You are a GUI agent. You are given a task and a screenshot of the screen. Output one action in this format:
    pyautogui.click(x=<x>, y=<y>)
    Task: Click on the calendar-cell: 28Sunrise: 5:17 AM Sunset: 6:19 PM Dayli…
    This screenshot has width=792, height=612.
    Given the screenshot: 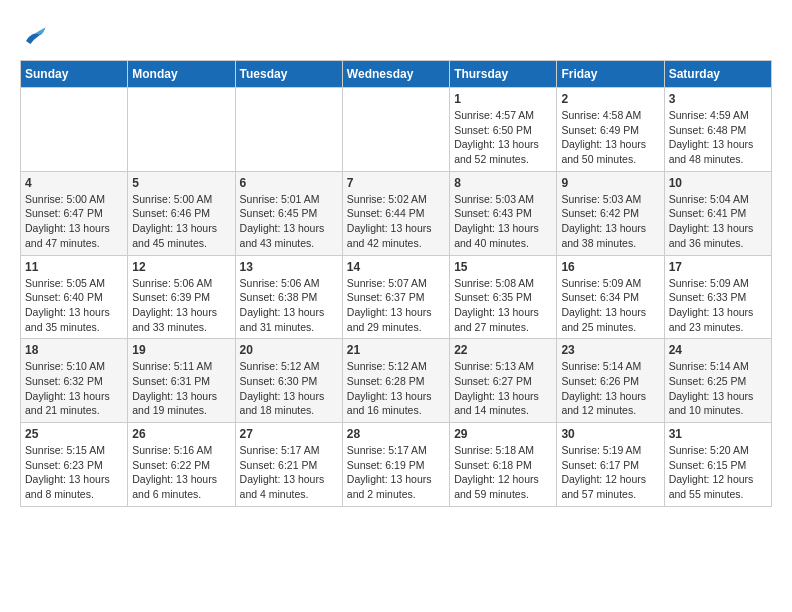 What is the action you would take?
    pyautogui.click(x=396, y=465)
    